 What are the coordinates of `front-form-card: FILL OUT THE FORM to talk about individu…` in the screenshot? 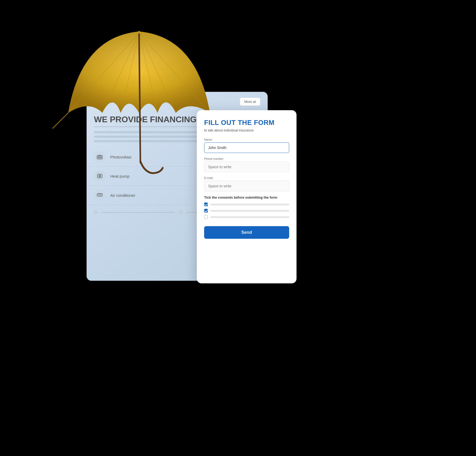 It's located at (247, 197).